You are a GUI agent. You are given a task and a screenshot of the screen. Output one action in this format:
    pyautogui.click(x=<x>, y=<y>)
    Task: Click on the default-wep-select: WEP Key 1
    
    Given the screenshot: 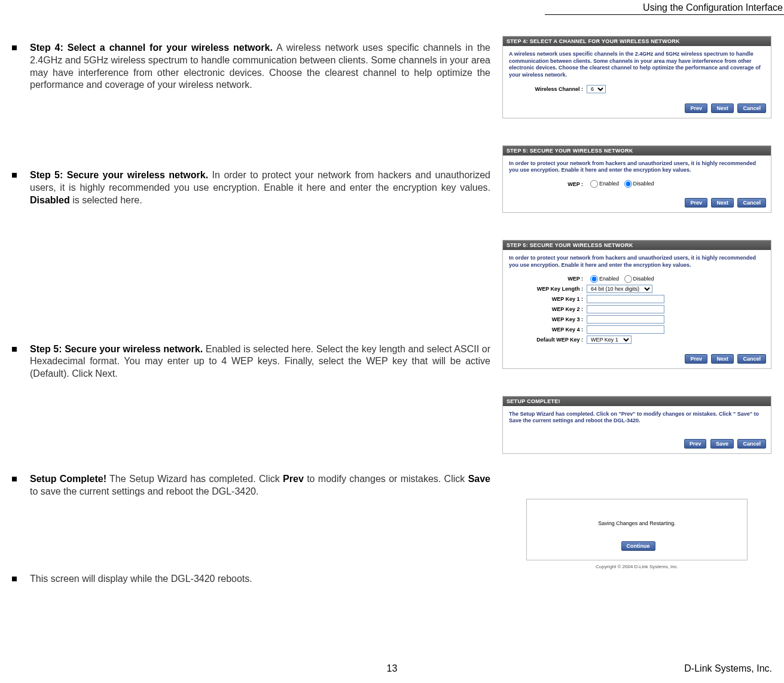 What is the action you would take?
    pyautogui.click(x=609, y=340)
    